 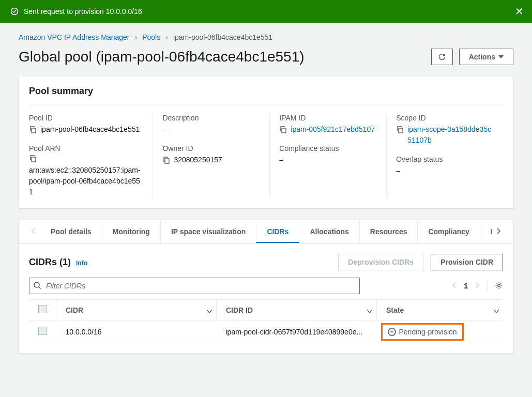 What do you see at coordinates (428, 332) in the screenshot?
I see `row-state: Pending-provision` at bounding box center [428, 332].